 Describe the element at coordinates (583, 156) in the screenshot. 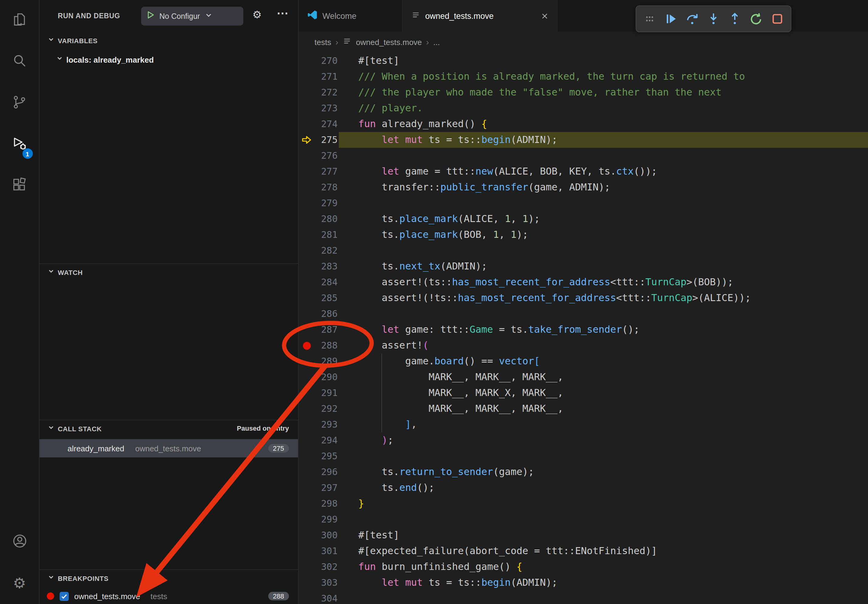

I see `code-line-276: 276` at that location.